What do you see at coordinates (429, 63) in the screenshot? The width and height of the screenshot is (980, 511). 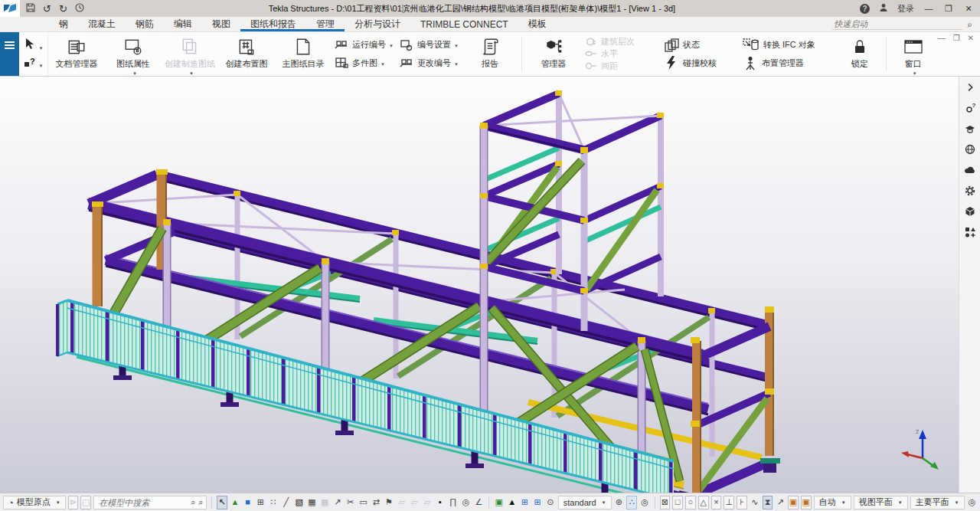 I see `change-numbering-button: 更改编号` at bounding box center [429, 63].